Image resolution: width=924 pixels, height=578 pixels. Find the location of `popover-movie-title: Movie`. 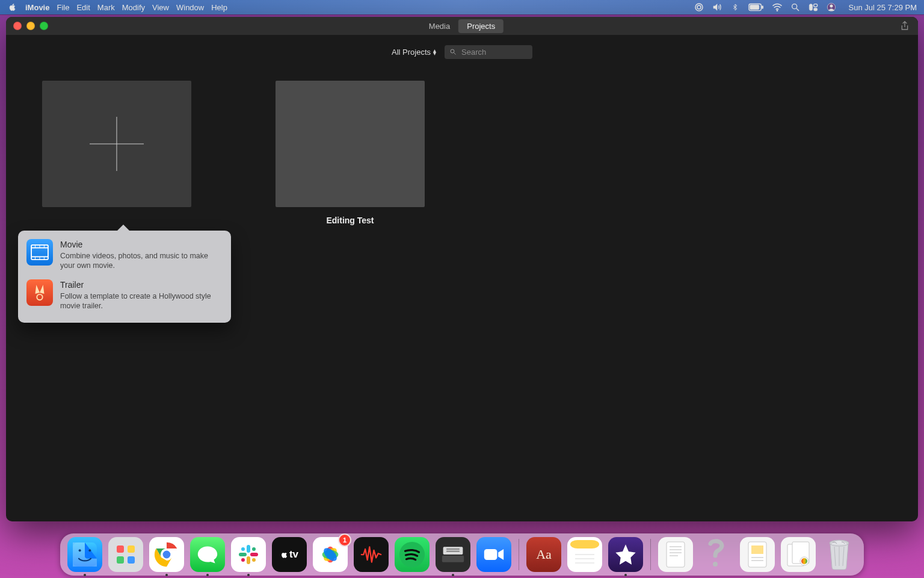

popover-movie-title: Movie is located at coordinates (141, 244).